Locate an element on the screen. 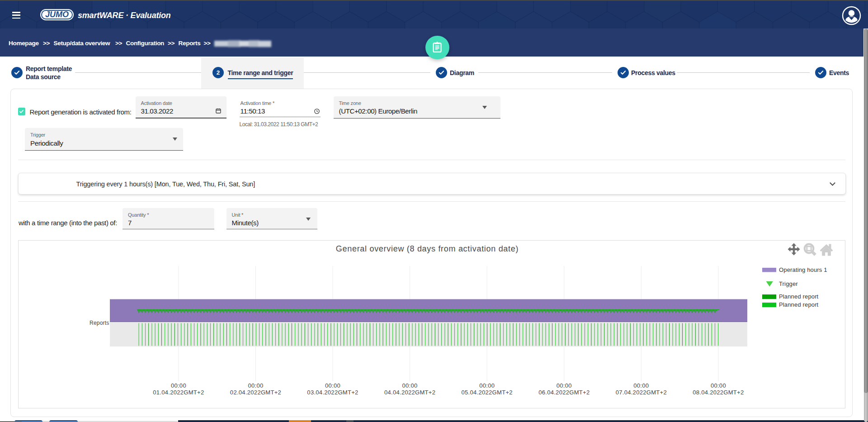  svg-text: 04.04.2022GMT+2 is located at coordinates (410, 393).